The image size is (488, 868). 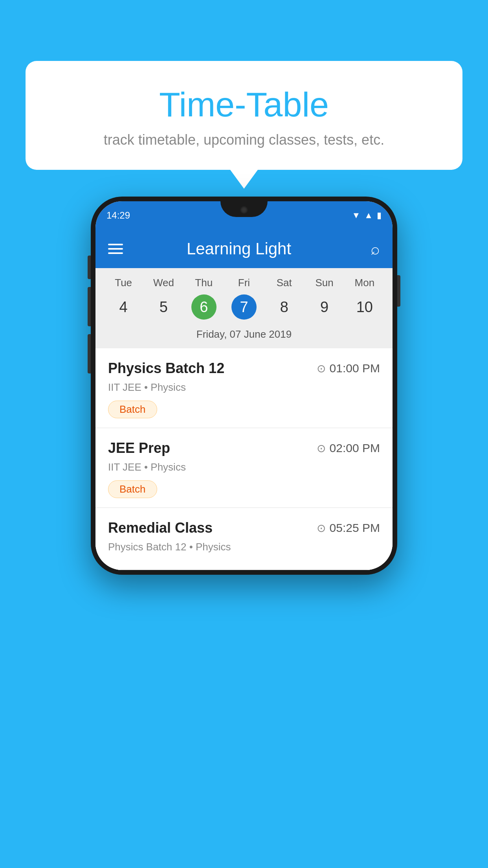 I want to click on day-name: Tue, so click(x=123, y=283).